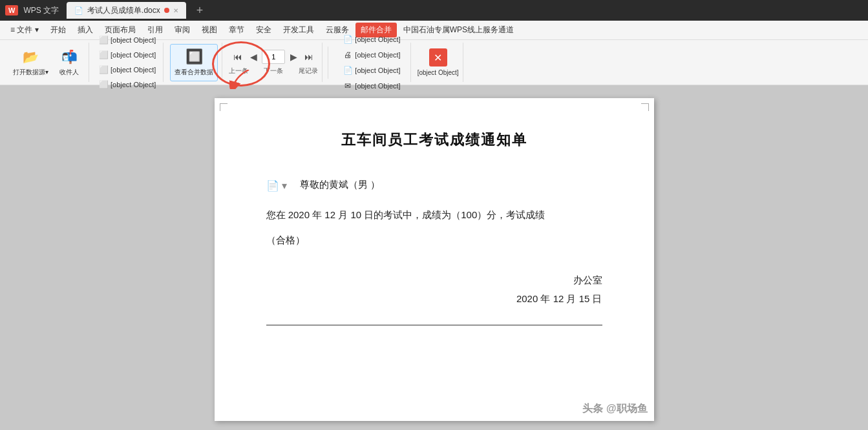 This screenshot has width=868, height=430. Describe the element at coordinates (434, 63) in the screenshot. I see `toolbar: 📂 打开数据源▾ 📬 收件人 ⬜ [object Object] ⬜ [obje…` at that location.